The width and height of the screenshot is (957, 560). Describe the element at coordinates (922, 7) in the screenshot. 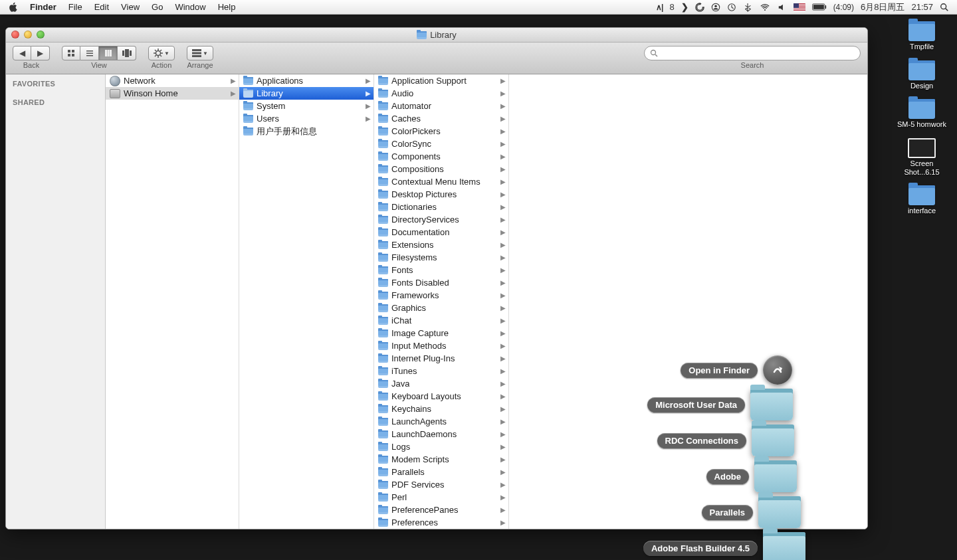

I see `menubar-time: 21:57` at that location.